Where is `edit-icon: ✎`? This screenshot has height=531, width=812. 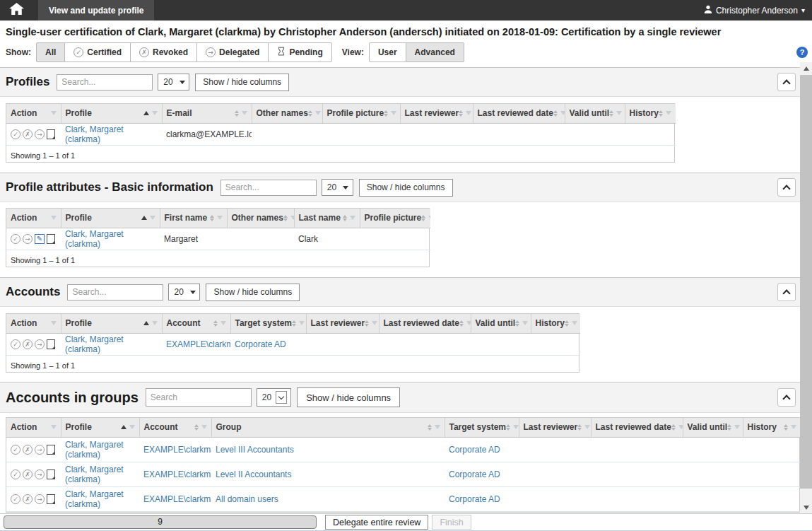
edit-icon: ✎ is located at coordinates (40, 239).